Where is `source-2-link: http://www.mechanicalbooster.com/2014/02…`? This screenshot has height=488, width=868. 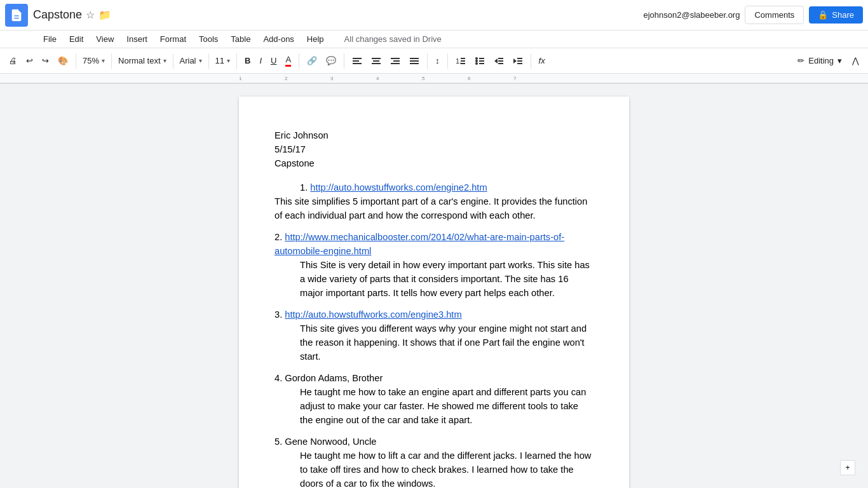 source-2-link: http://www.mechanicalbooster.com/2014/02… is located at coordinates (419, 244).